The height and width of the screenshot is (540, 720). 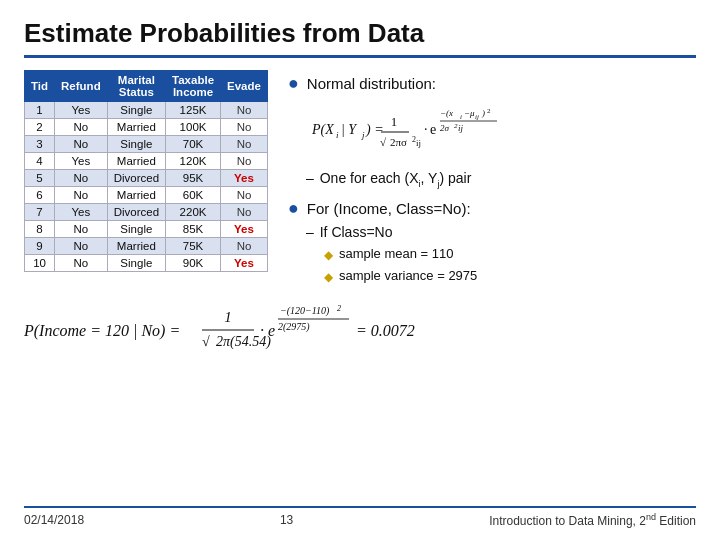 I want to click on cell-r4-c1: 4, so click(x=40, y=162).